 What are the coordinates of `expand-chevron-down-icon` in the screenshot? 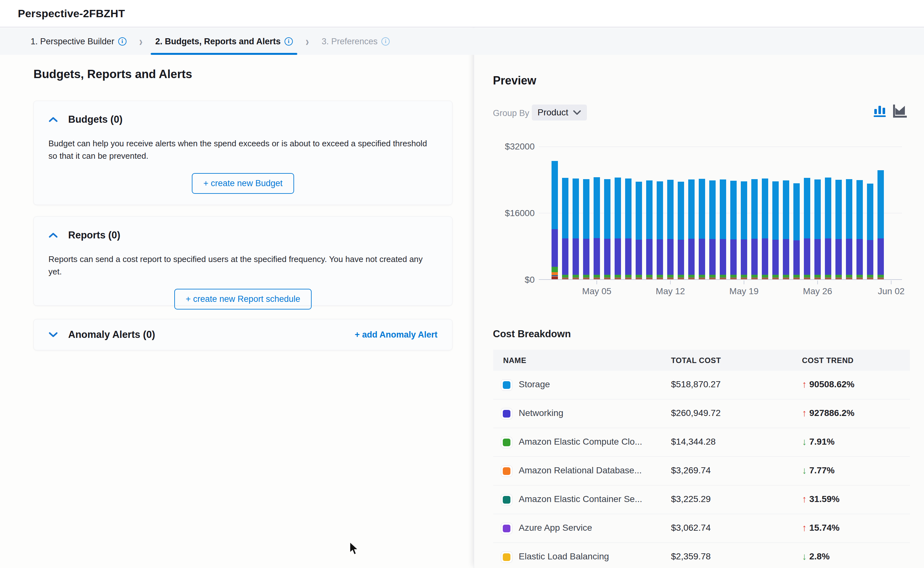 It's located at (53, 334).